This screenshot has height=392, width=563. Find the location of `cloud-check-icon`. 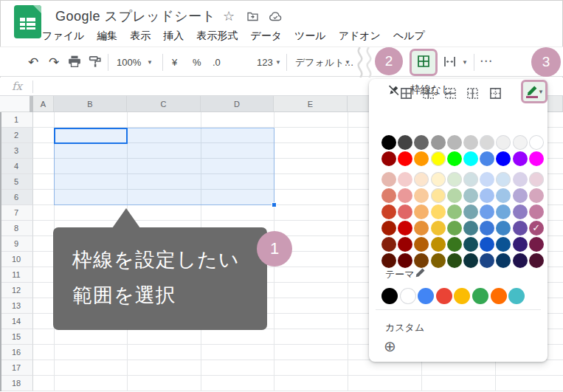

cloud-check-icon is located at coordinates (276, 18).